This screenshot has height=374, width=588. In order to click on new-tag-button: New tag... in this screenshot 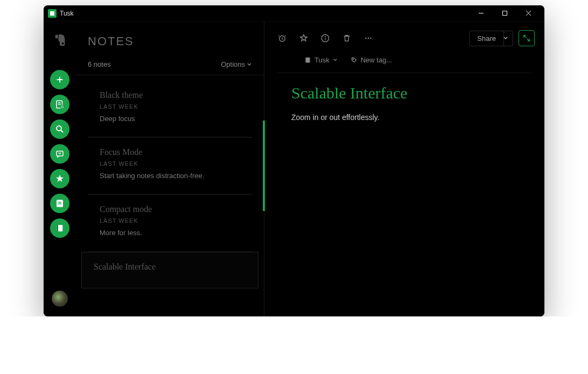, I will do `click(372, 60)`.